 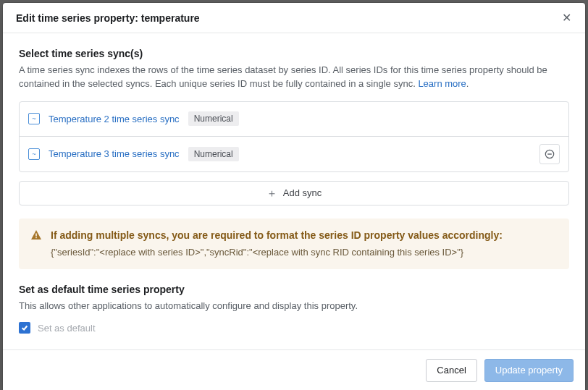 What do you see at coordinates (108, 18) in the screenshot?
I see `modal-title: Edit time series property: temperature` at bounding box center [108, 18].